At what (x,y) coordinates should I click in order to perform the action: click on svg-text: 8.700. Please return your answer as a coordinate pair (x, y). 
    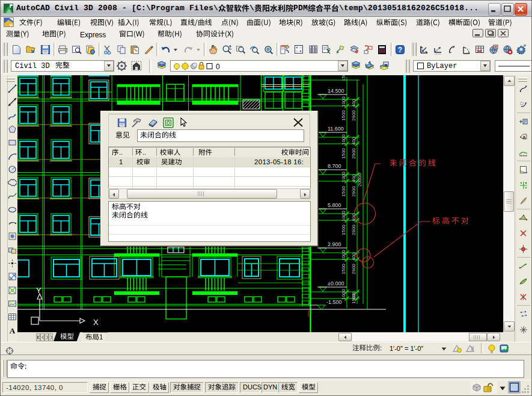
    Looking at the image, I should click on (334, 166).